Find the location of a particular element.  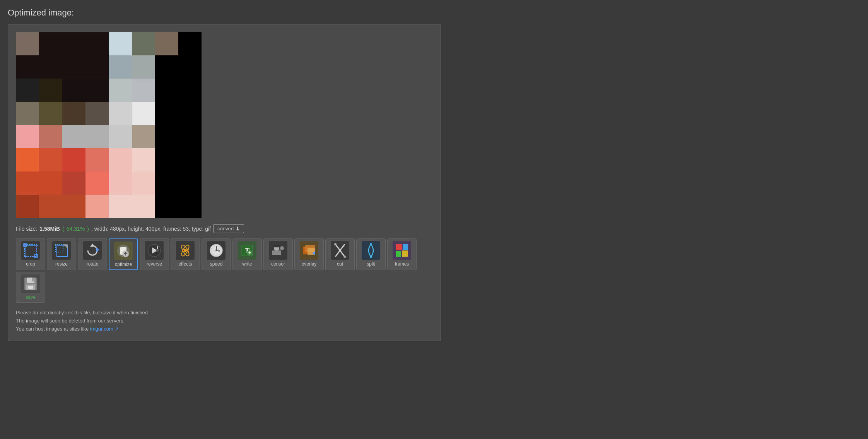

tool-resize-label: resize is located at coordinates (62, 264).